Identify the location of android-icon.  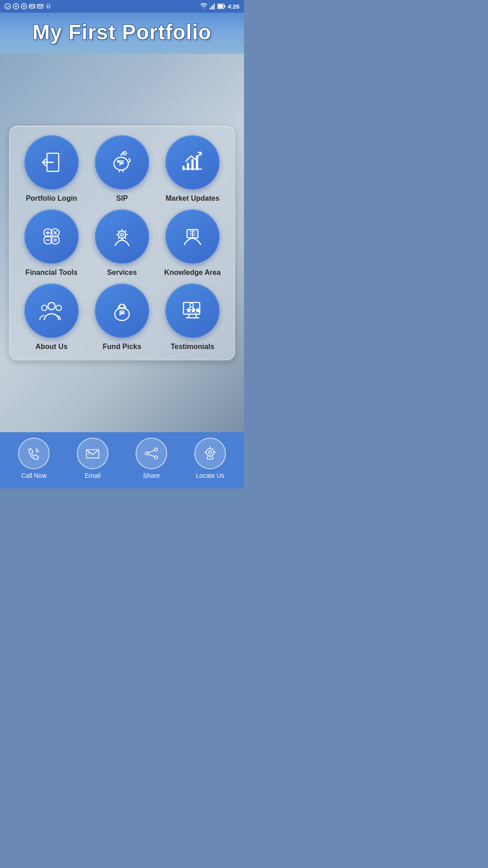
(48, 6).